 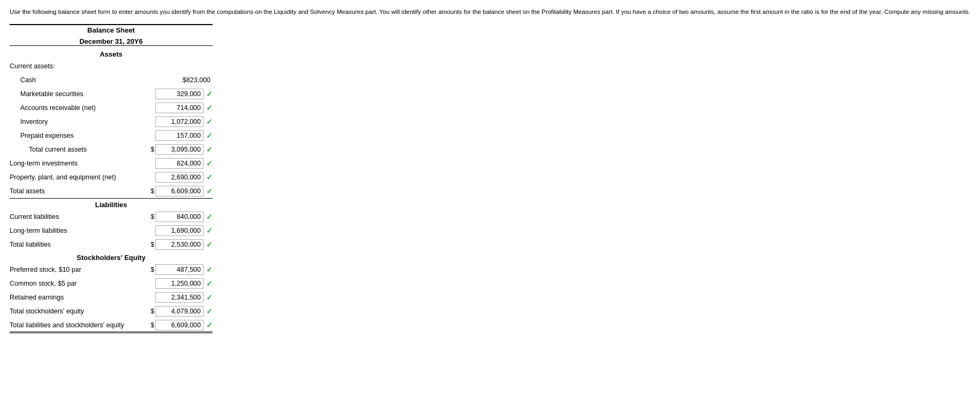 What do you see at coordinates (179, 284) in the screenshot?
I see `common-stock-input` at bounding box center [179, 284].